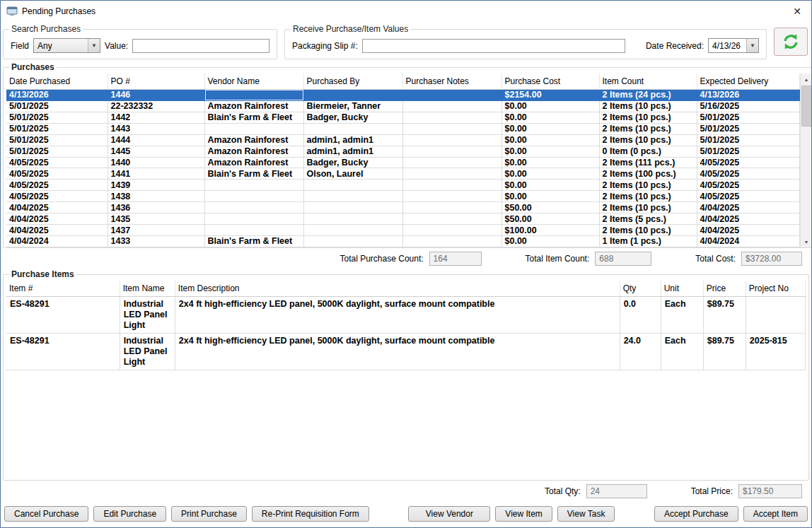  Describe the element at coordinates (449, 514) in the screenshot. I see `view-vendor-button: View Vendor` at that location.